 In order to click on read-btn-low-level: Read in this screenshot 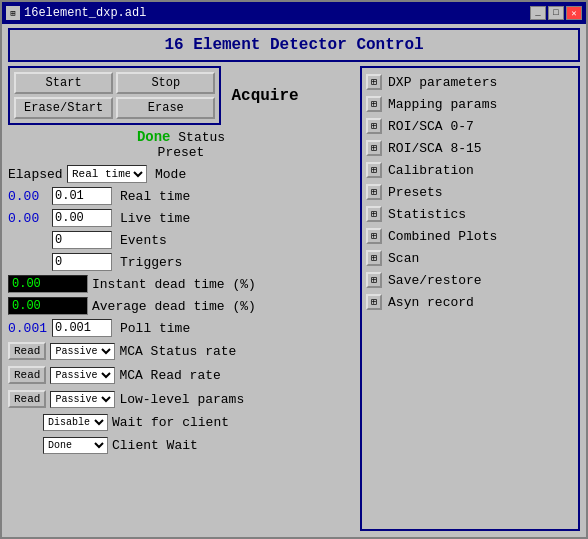, I will do `click(27, 399)`.